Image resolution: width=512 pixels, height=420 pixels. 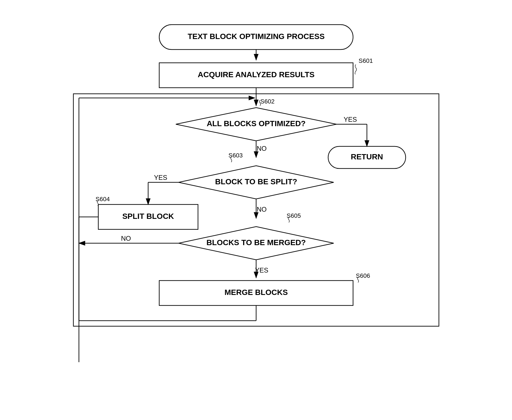 What do you see at coordinates (262, 148) in the screenshot?
I see `no-label-s602: NO` at bounding box center [262, 148].